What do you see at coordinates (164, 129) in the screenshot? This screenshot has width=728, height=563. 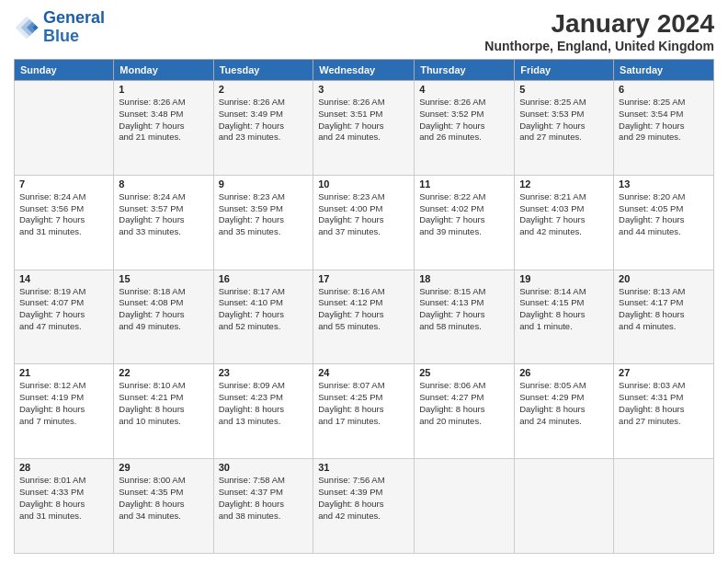 I see `calendar-cell: 1Sunrise: 8:26 AM Sunset: 3:48 PM Daylig…` at bounding box center [164, 129].